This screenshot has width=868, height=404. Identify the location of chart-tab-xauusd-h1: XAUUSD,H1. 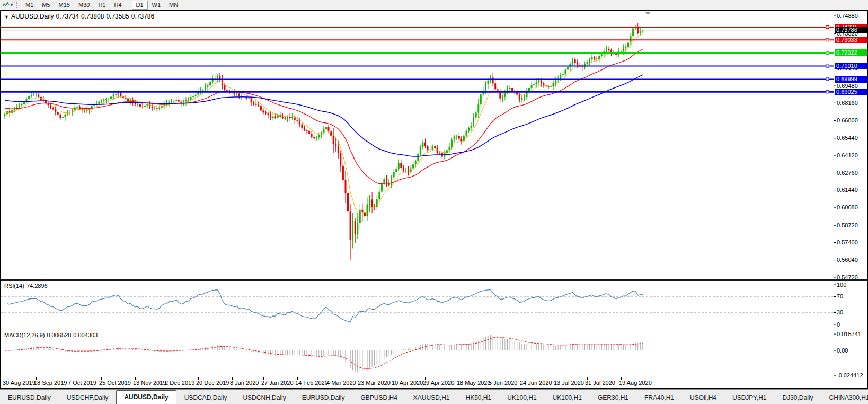
(431, 398).